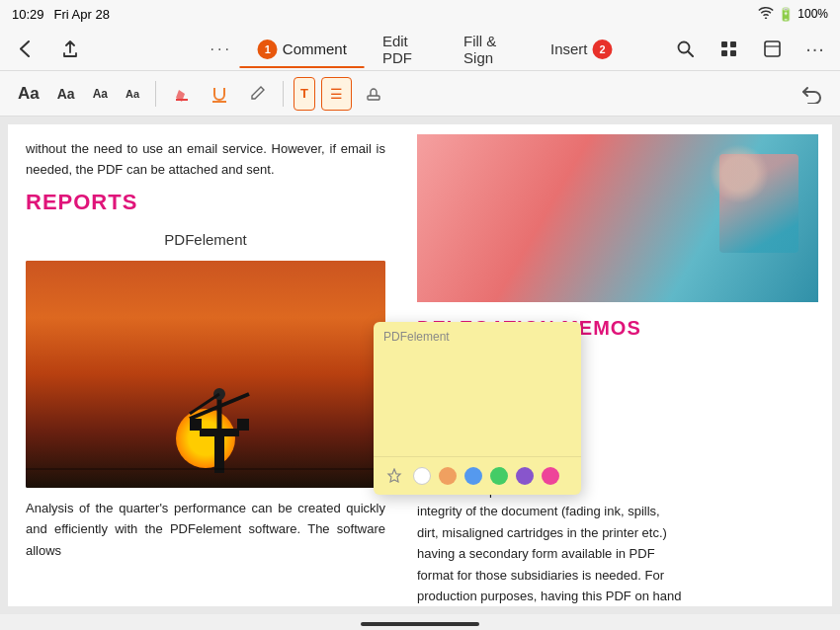 The height and width of the screenshot is (630, 840). I want to click on color-purple, so click(525, 476).